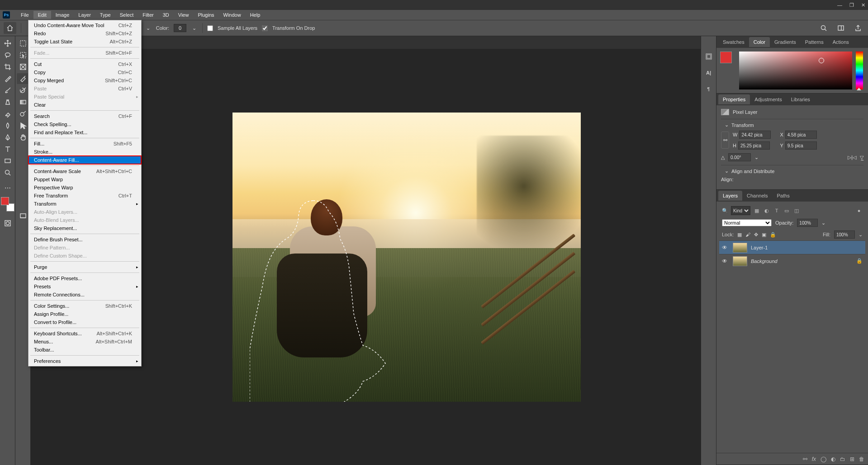 The height and width of the screenshot is (465, 868). I want to click on panel-tab-gradients: Gradients, so click(785, 42).